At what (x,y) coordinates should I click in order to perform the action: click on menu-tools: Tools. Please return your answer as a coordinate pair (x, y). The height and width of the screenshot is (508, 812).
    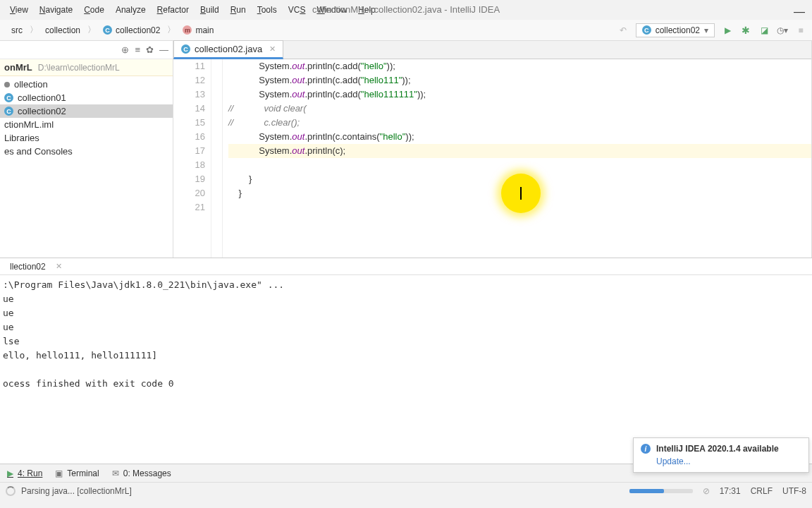
    Looking at the image, I should click on (267, 10).